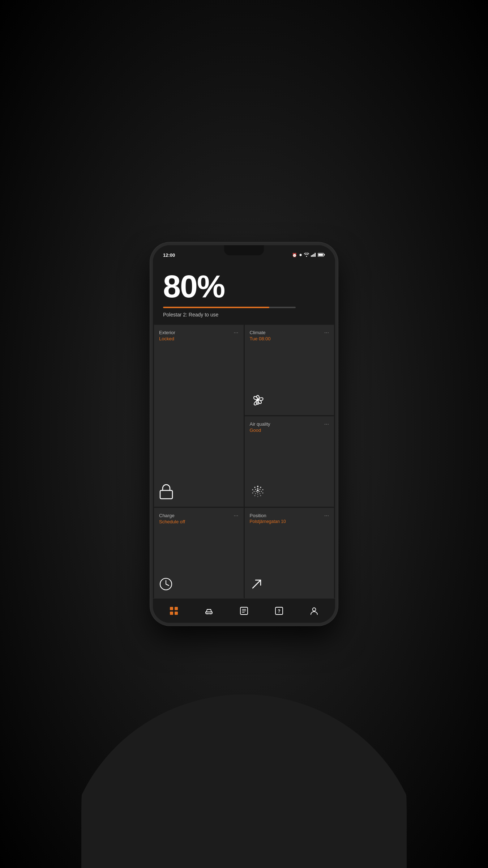 This screenshot has width=488, height=868. What do you see at coordinates (309, 255) in the screenshot?
I see `status-icons: ⏰ ✸` at bounding box center [309, 255].